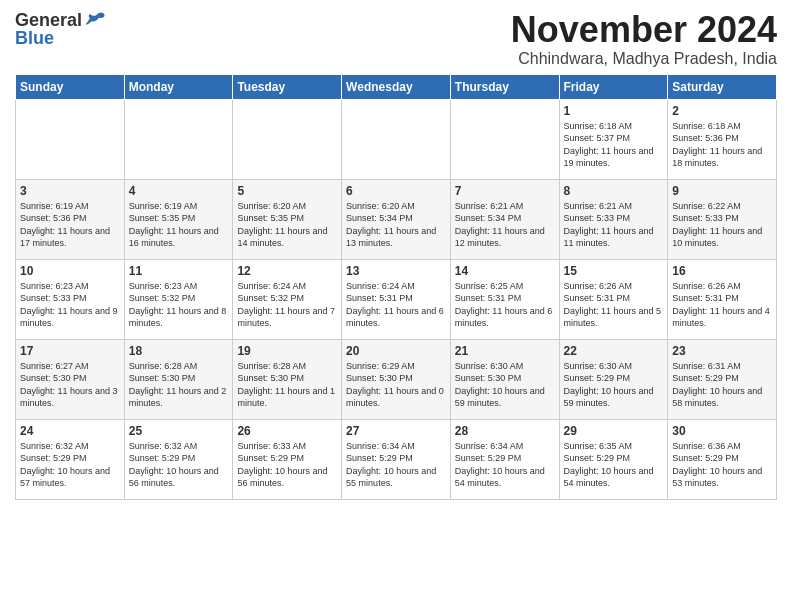  Describe the element at coordinates (287, 431) in the screenshot. I see `day-number: 26` at that location.